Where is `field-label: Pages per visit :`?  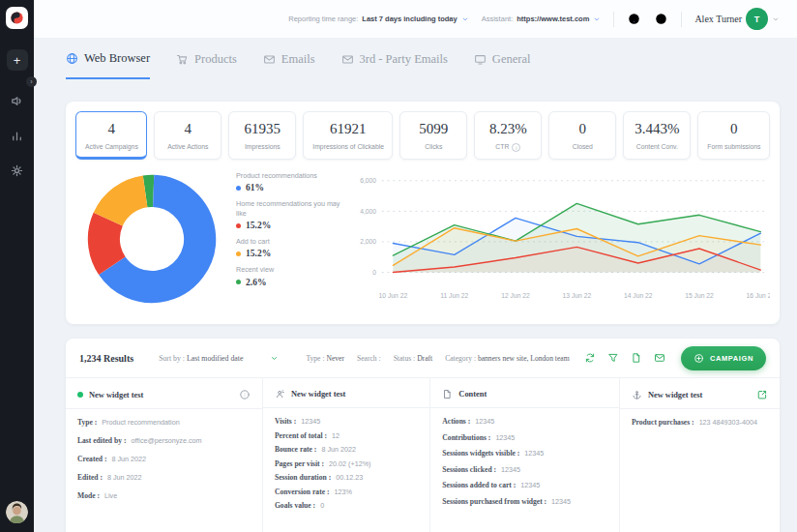 field-label: Pages per visit : is located at coordinates (300, 464).